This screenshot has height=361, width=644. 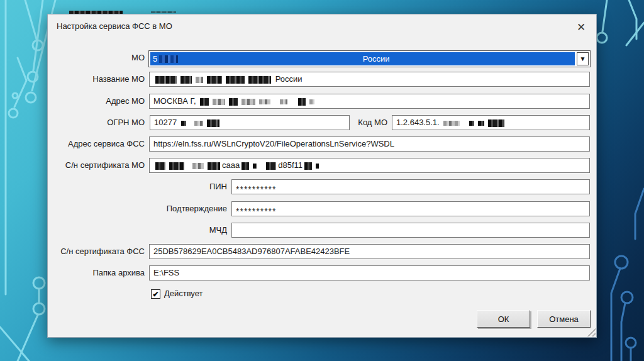 I want to click on active-checkbox: ✔, so click(x=156, y=294).